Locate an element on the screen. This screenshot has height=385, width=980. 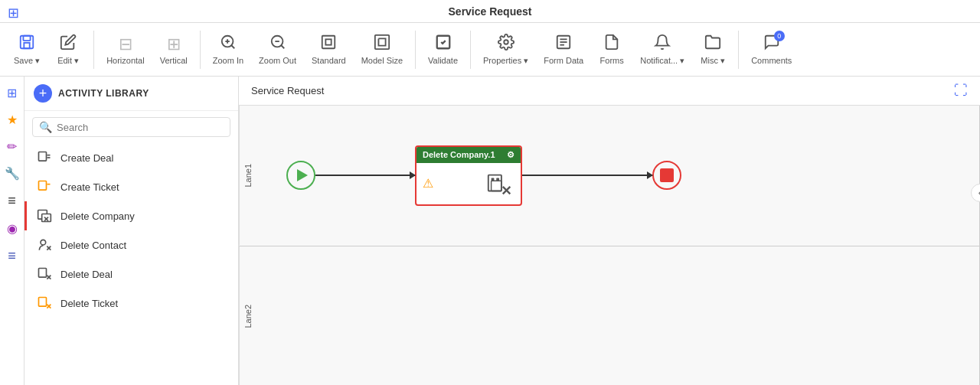
form-data-button: Form Data is located at coordinates (564, 49).